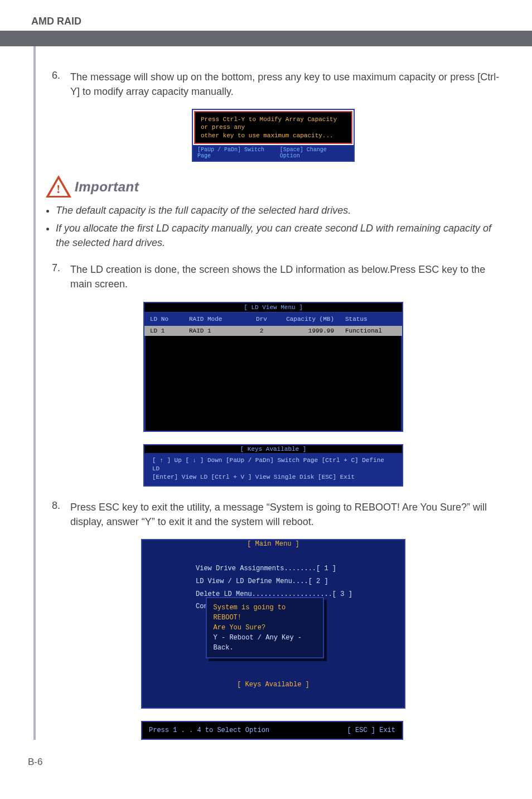 This screenshot has height=799, width=532. What do you see at coordinates (264, 762) in the screenshot?
I see `page-number: B-6` at bounding box center [264, 762].